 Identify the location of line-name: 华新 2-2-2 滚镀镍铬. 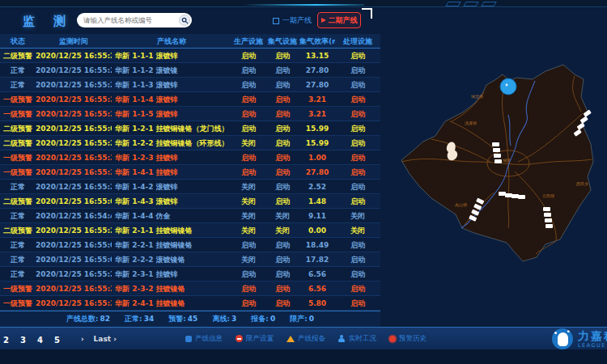
(172, 259).